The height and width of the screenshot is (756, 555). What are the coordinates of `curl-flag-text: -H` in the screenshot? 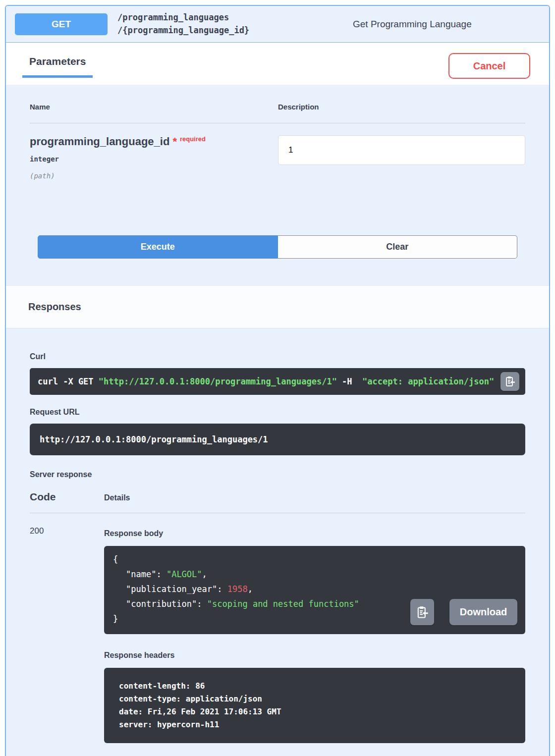 It's located at (350, 381).